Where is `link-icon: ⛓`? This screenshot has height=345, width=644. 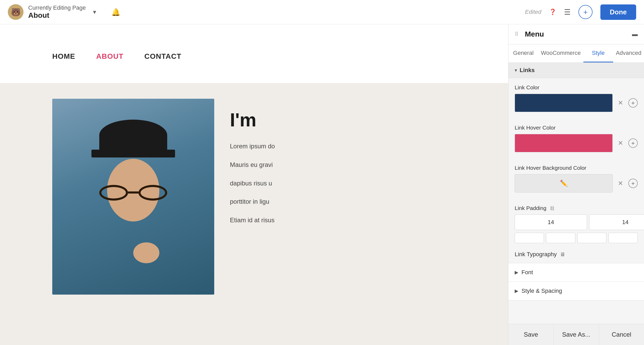 link-icon: ⛓ is located at coordinates (552, 208).